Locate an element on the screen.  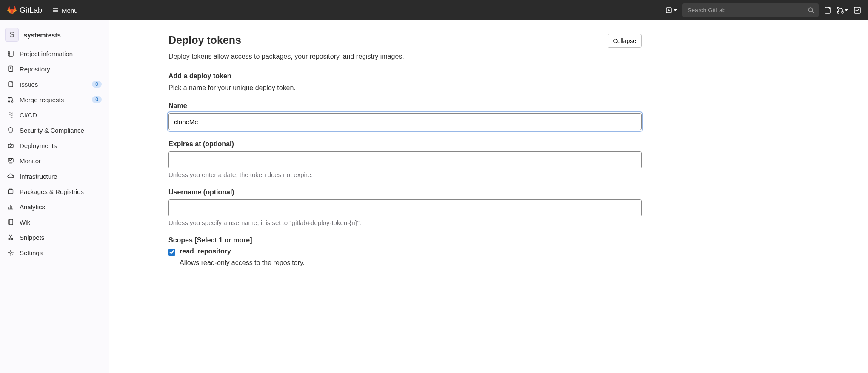
sidebar-item-label: Settings is located at coordinates (31, 253).